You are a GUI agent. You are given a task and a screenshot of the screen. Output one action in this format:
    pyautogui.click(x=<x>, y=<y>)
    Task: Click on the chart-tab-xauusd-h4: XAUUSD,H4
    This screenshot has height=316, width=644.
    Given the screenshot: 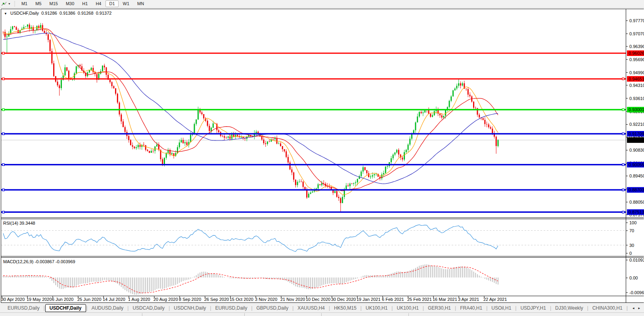 What is the action you would take?
    pyautogui.click(x=311, y=308)
    